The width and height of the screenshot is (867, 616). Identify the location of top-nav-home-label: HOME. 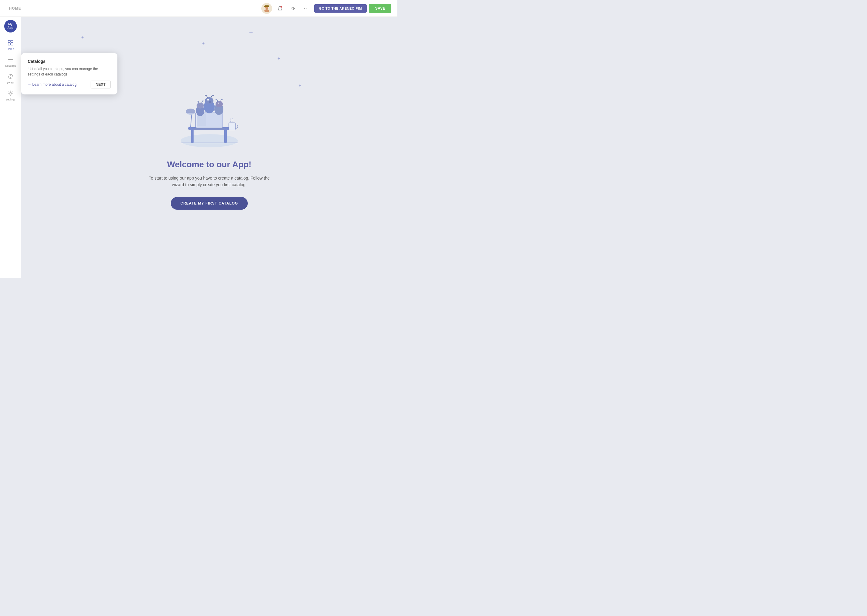
(15, 8).